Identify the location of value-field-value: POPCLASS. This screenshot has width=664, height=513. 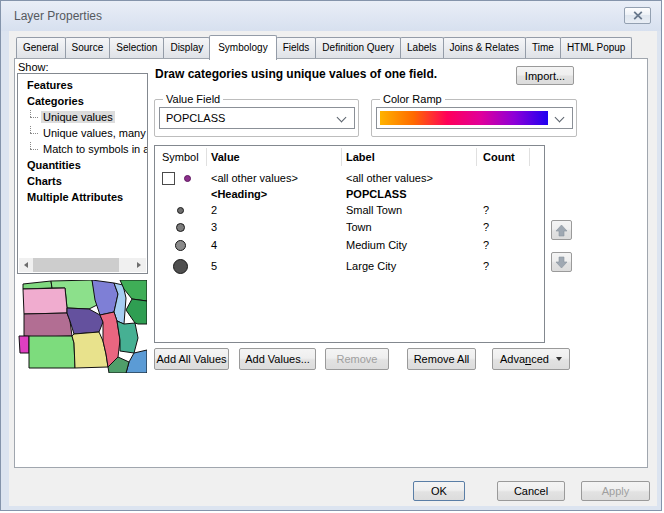
(196, 118).